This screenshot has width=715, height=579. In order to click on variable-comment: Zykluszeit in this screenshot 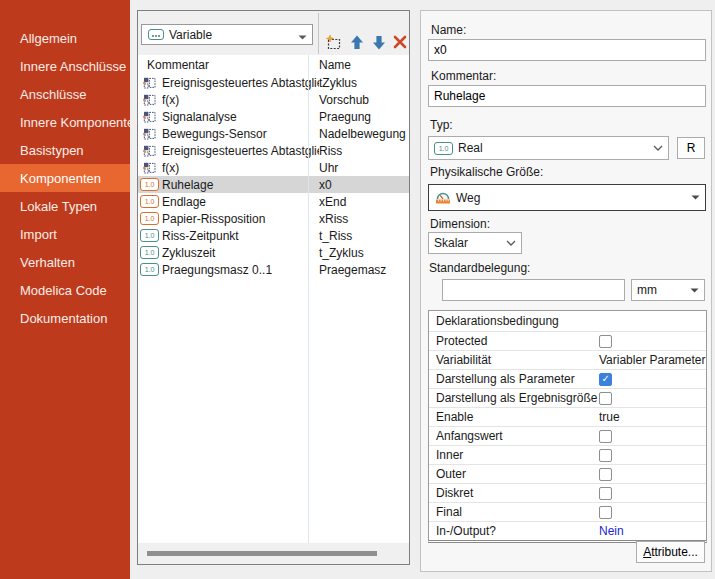, I will do `click(188, 253)`.